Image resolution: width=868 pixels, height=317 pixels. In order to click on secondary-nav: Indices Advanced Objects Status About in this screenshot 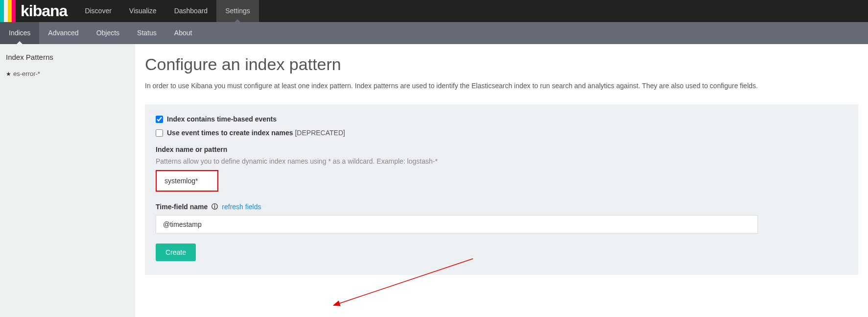, I will do `click(434, 33)`.